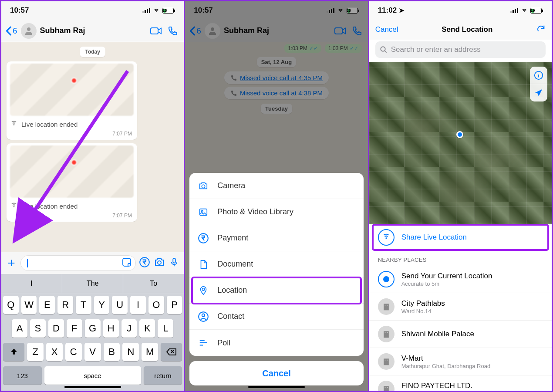 This screenshot has height=392, width=553. What do you see at coordinates (145, 263) in the screenshot?
I see `payment-icon` at bounding box center [145, 263].